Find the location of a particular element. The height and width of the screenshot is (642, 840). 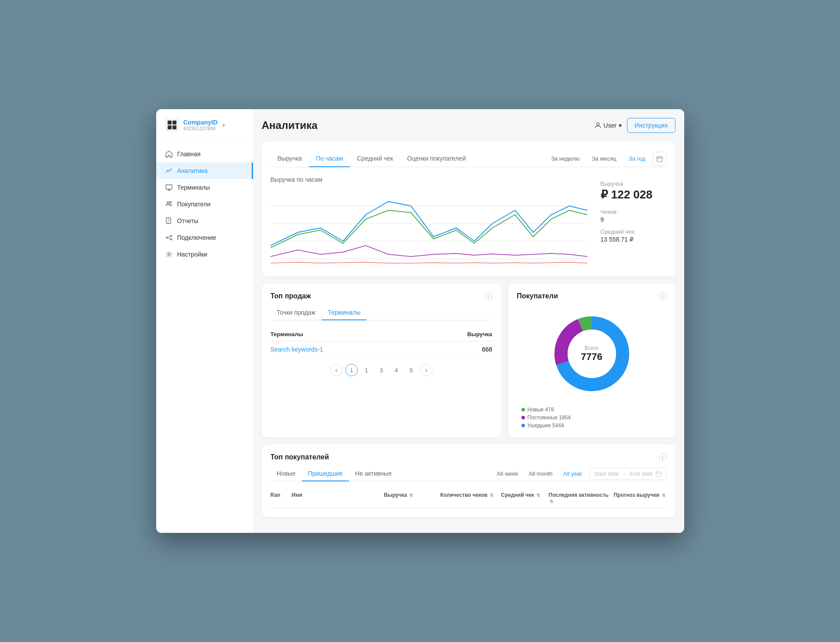

next-page-button: › is located at coordinates (426, 370).